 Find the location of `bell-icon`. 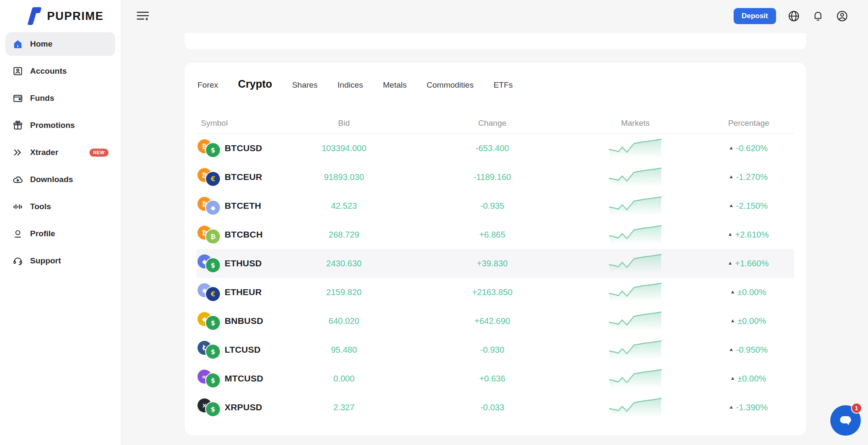

bell-icon is located at coordinates (818, 16).